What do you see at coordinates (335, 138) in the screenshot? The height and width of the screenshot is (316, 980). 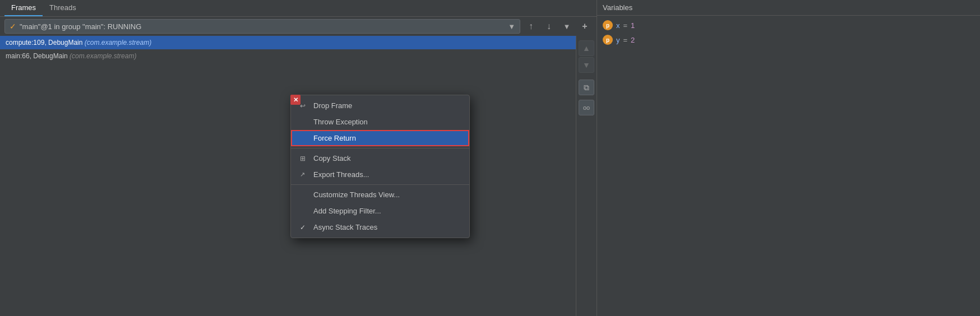 I see `menu-label-force-return: Force Return` at bounding box center [335, 138].